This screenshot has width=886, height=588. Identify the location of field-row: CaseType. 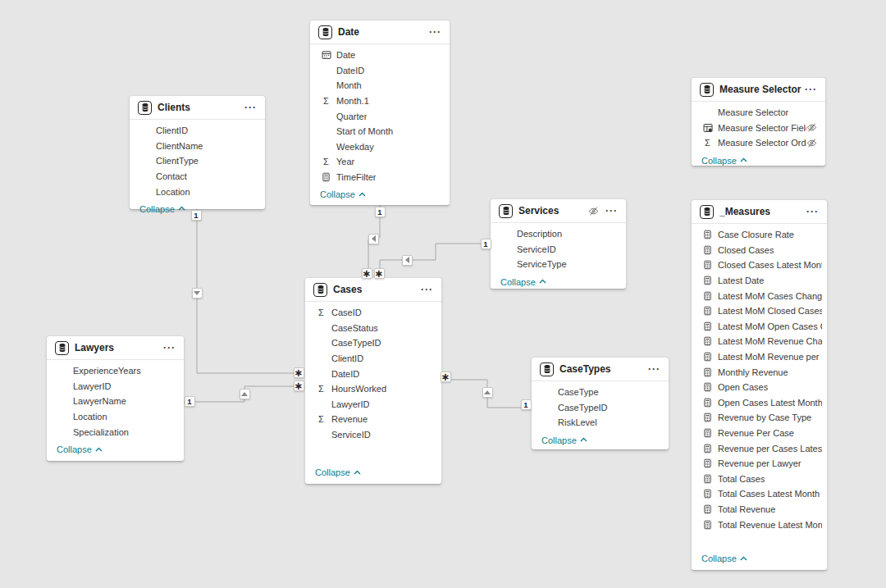
(601, 392).